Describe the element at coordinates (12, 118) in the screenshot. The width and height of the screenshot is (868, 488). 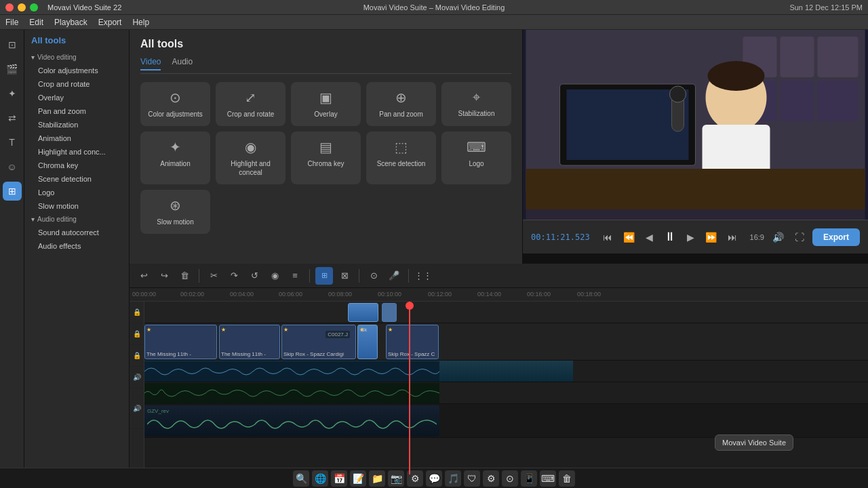
I see `sidebar-btn-transitions: ⇄` at that location.